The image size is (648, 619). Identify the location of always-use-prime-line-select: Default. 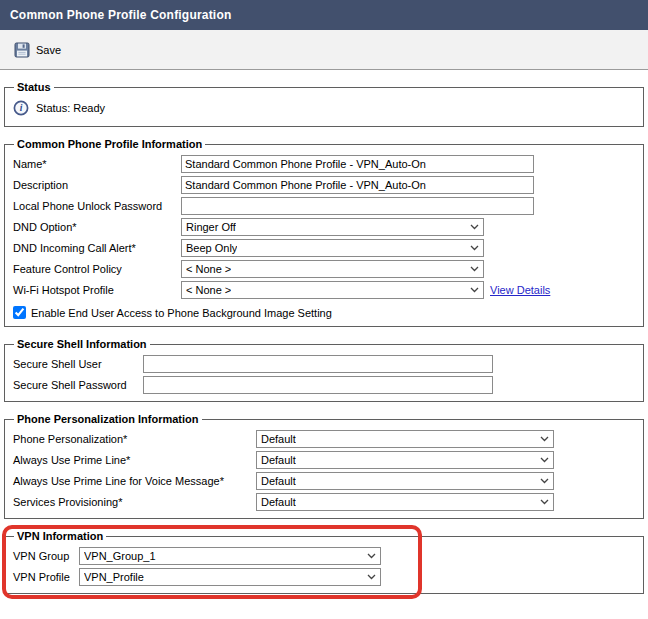
(405, 460).